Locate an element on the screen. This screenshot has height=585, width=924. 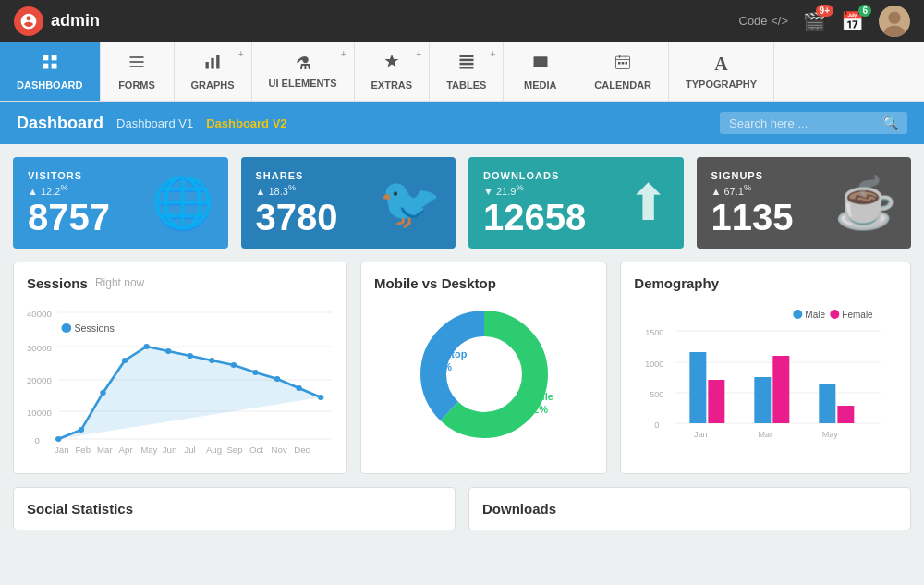
tab-graphs: GRAPHS + is located at coordinates (213, 71).